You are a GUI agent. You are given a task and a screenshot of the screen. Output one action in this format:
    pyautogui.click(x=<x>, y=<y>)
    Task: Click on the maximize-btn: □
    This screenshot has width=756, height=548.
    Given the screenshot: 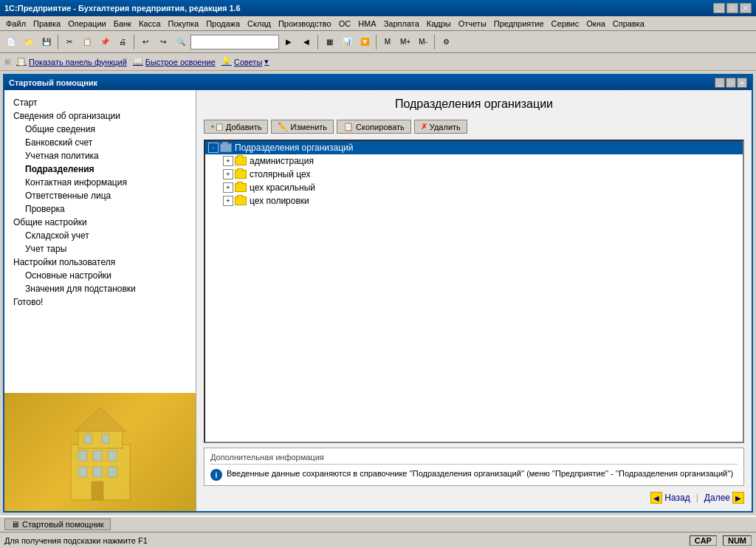 What is the action you would take?
    pyautogui.click(x=732, y=8)
    